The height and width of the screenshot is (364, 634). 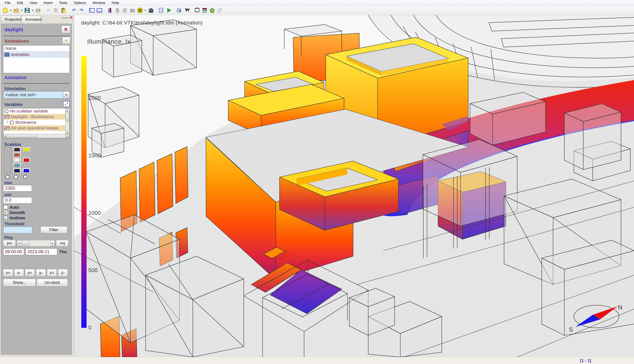 What do you see at coordinates (66, 40) in the screenshot?
I see `add-animation-button: +` at bounding box center [66, 40].